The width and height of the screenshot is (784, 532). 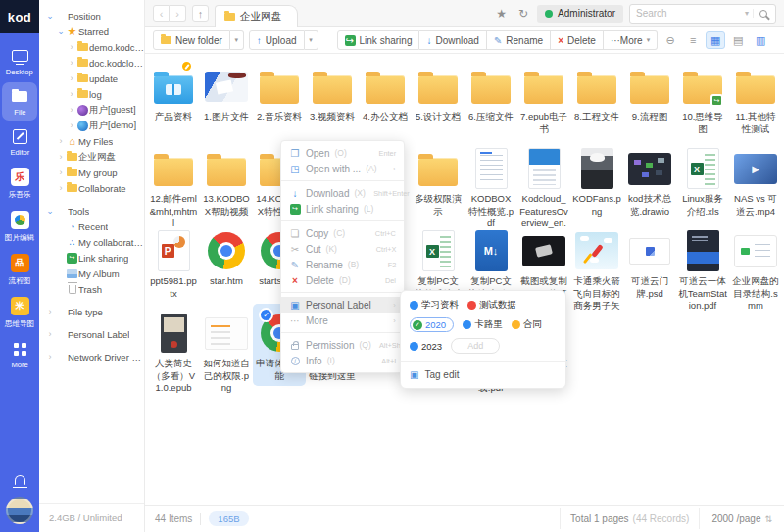 What do you see at coordinates (756, 263) in the screenshot?
I see `file-item: 企业网盘的目录结构.smm` at bounding box center [756, 263].